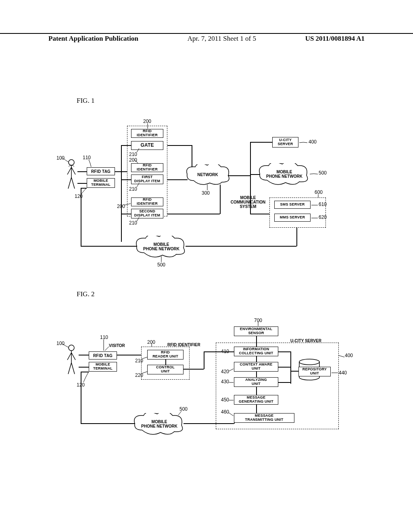 Image resolution: width=413 pixels, height=532 pixels. I want to click on header-center: Apr. 7, 2011 Sheet 1 of 5, so click(222, 39).